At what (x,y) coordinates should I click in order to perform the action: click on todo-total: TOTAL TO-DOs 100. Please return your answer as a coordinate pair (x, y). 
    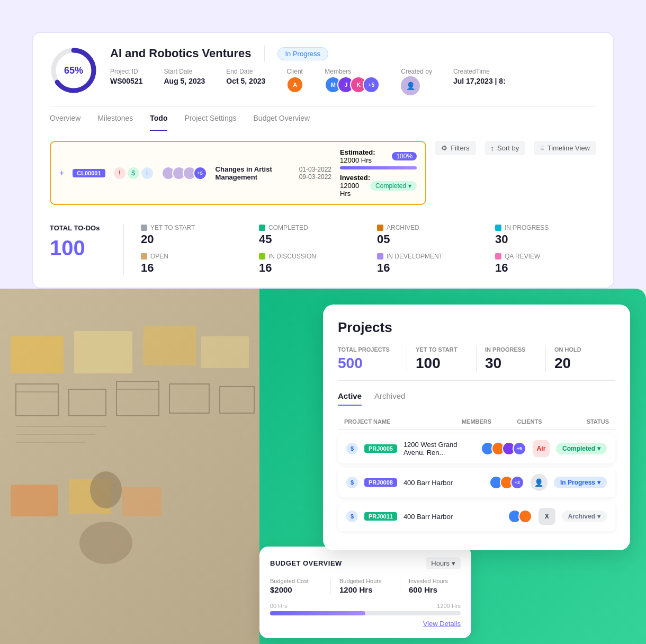
    Looking at the image, I should click on (87, 249).